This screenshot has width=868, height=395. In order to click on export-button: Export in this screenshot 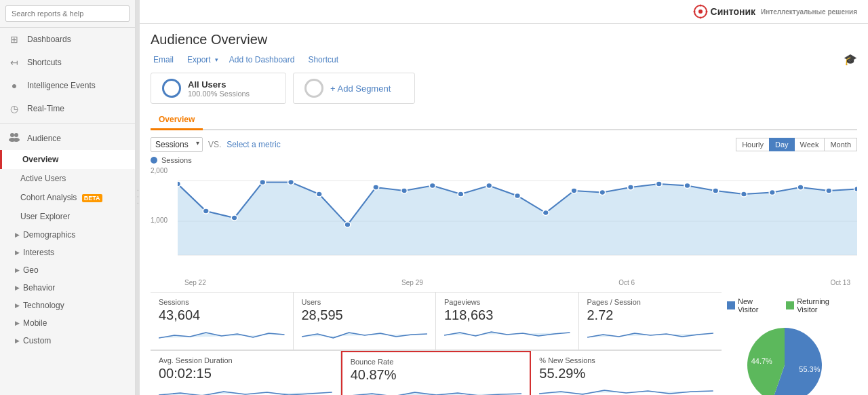, I will do `click(199, 60)`.